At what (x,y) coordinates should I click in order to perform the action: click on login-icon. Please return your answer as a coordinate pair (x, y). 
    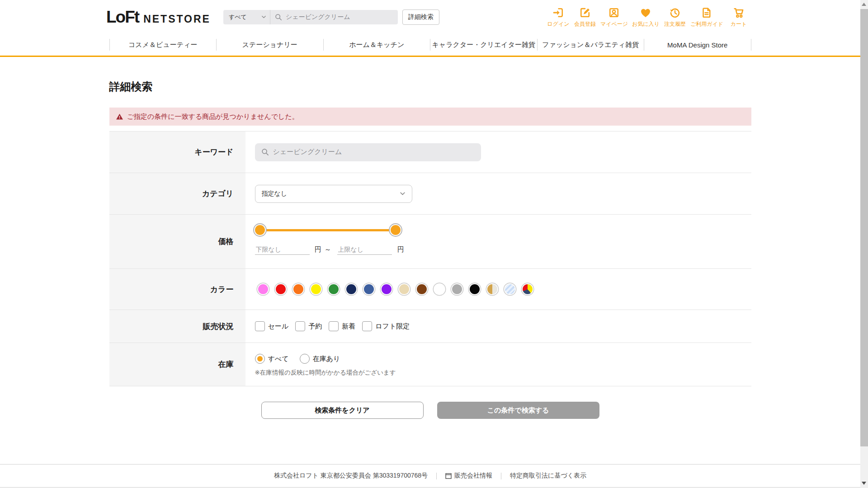
    Looking at the image, I should click on (558, 13).